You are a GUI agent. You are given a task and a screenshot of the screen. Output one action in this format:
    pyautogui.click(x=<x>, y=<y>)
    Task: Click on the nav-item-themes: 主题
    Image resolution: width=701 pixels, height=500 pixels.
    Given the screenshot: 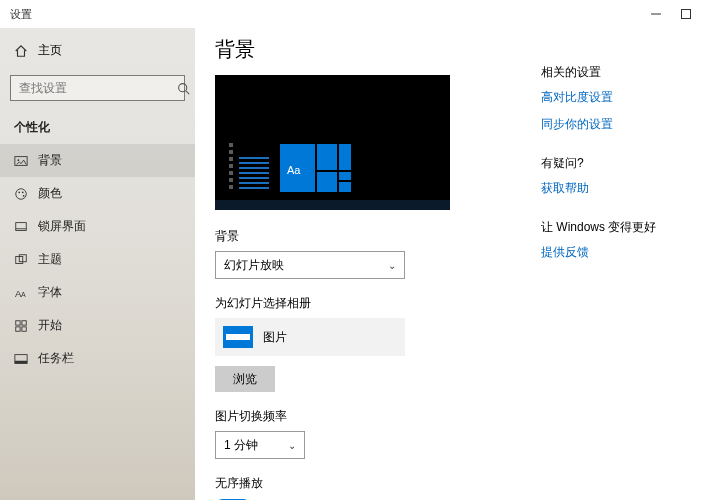 What is the action you would take?
    pyautogui.click(x=98, y=260)
    